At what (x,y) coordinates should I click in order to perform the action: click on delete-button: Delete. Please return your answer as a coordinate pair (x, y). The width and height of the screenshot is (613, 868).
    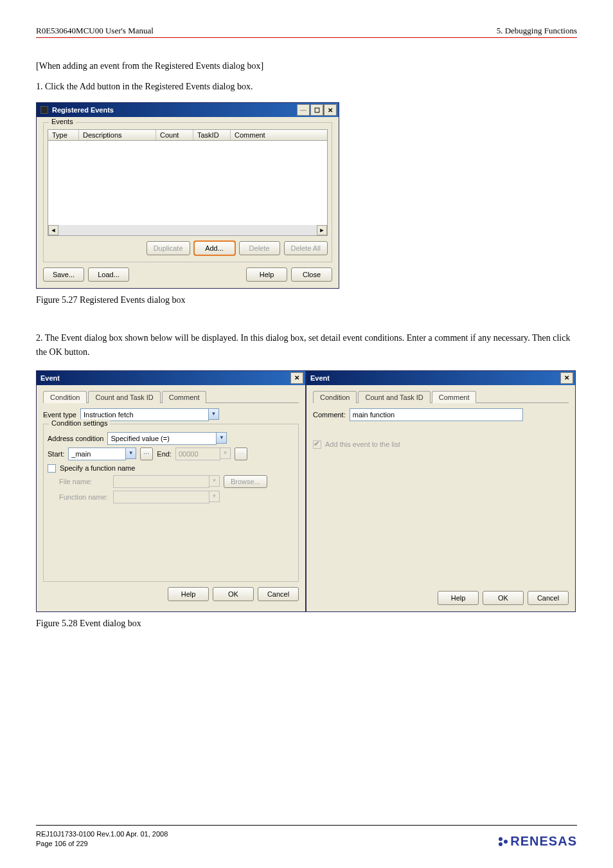
    Looking at the image, I should click on (260, 248).